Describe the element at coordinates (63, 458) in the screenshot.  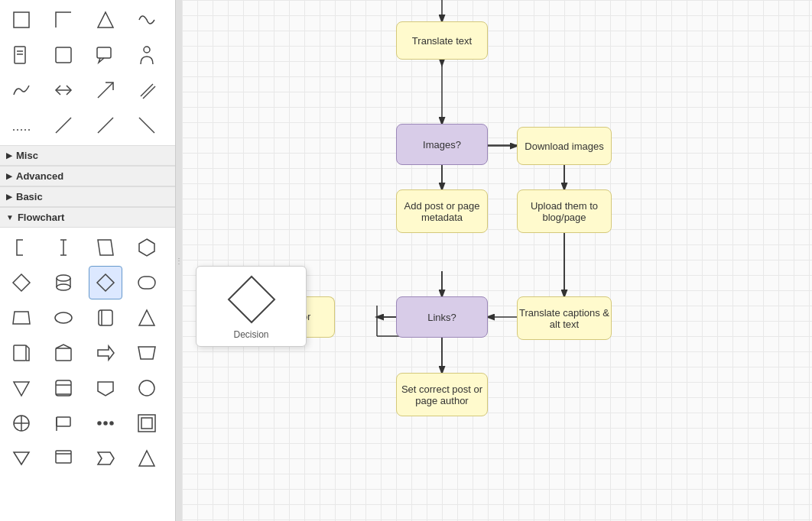
I see `shape-rectangle-multi` at that location.